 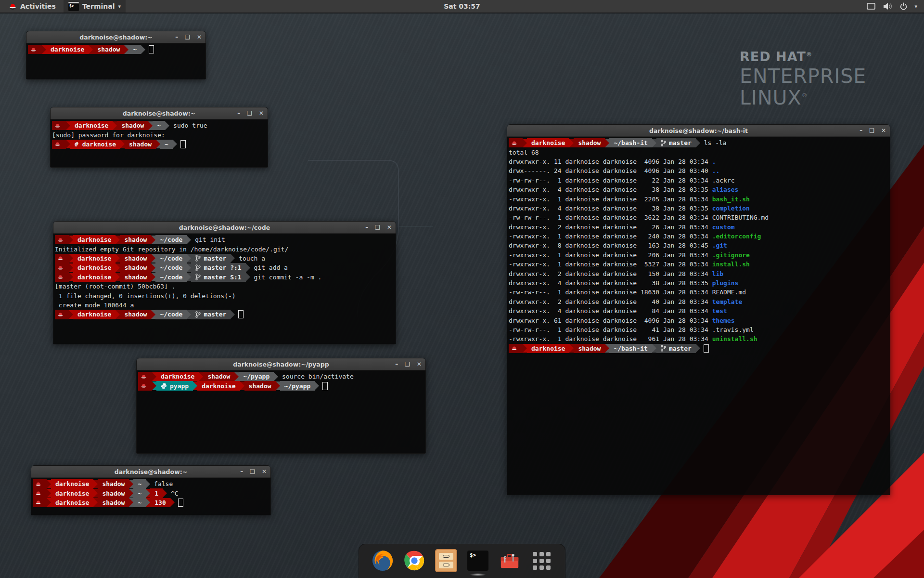 What do you see at coordinates (94, 6) in the screenshot?
I see `app-menu-terminal: $> Terminal ▾` at bounding box center [94, 6].